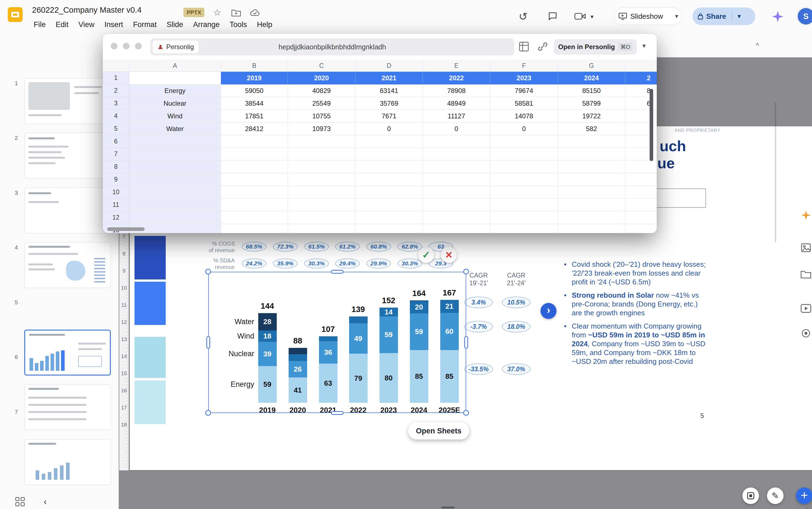 The width and height of the screenshot is (812, 509). What do you see at coordinates (592, 66) in the screenshot?
I see `sheet-column-header: G` at bounding box center [592, 66].